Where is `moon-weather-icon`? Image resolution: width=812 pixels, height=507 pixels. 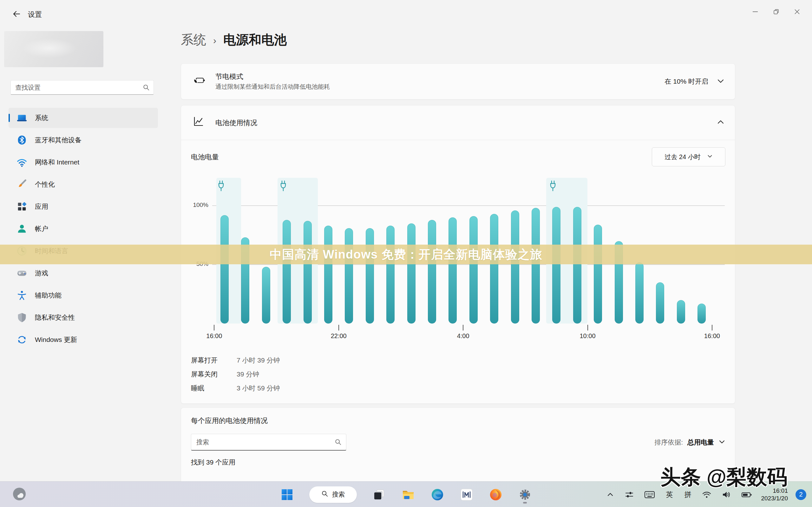
moon-weather-icon is located at coordinates (19, 495).